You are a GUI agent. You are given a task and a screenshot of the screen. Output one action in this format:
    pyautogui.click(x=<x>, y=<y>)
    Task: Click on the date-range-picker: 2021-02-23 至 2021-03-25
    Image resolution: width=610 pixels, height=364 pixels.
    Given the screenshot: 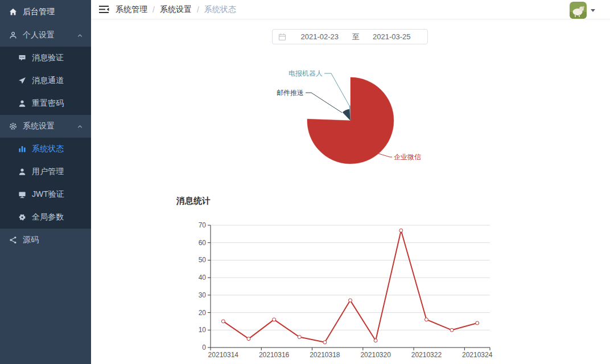 What is the action you would take?
    pyautogui.click(x=350, y=36)
    